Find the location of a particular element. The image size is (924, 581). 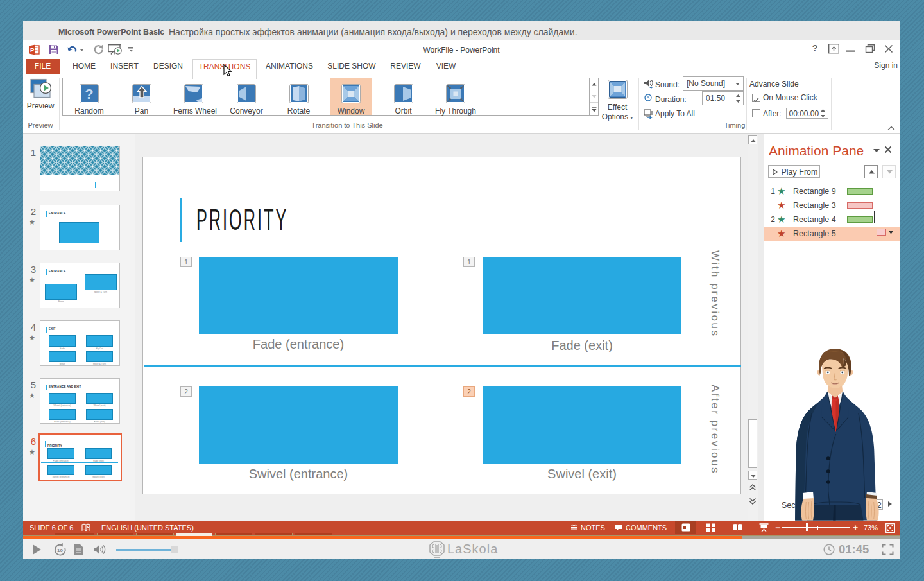

svg-text: P is located at coordinates (32, 50).